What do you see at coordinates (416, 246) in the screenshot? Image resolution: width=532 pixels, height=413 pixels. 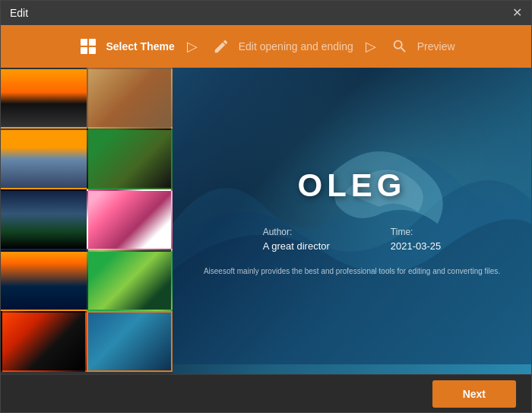 I see `time-value: 2021-03-25` at bounding box center [416, 246].